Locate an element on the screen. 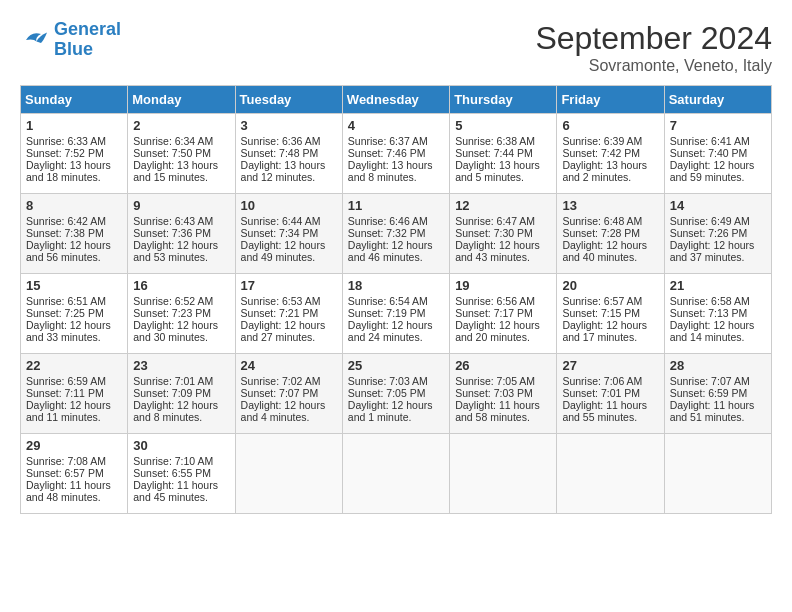 The image size is (792, 612). day-number: 8 is located at coordinates (74, 206).